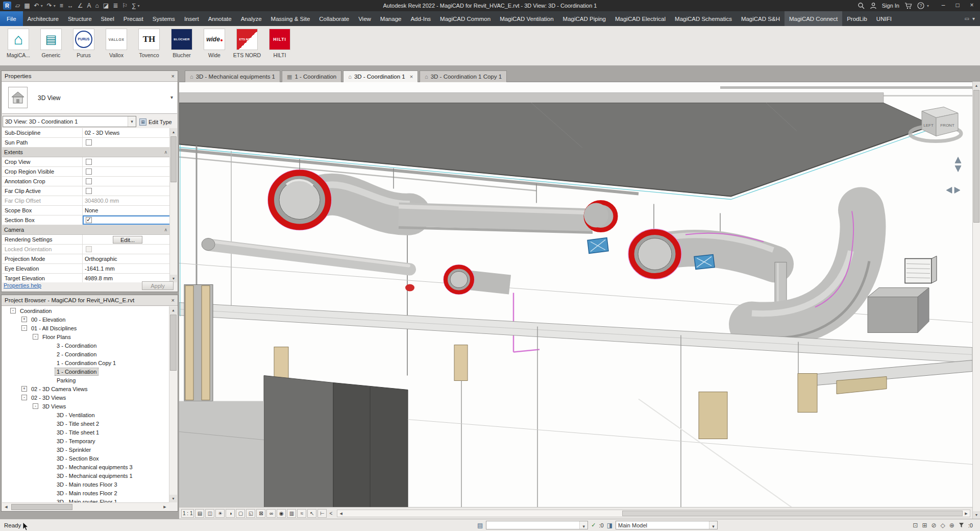  What do you see at coordinates (465, 18) in the screenshot?
I see `tab-magicad-common: MagiCAD Common` at bounding box center [465, 18].